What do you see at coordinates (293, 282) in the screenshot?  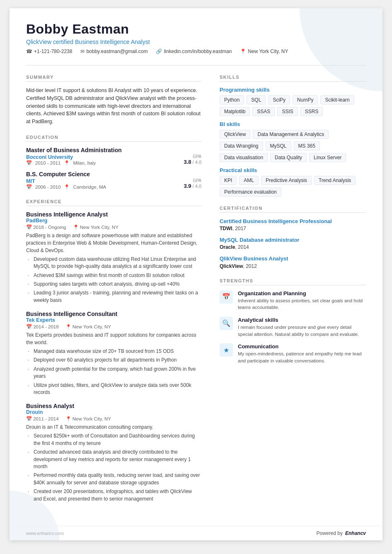 I see `strengths-title: STRENGTHS` at bounding box center [293, 282].